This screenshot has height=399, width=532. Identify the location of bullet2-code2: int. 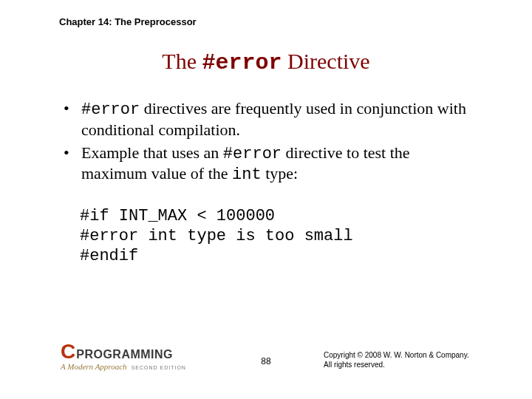
(247, 174).